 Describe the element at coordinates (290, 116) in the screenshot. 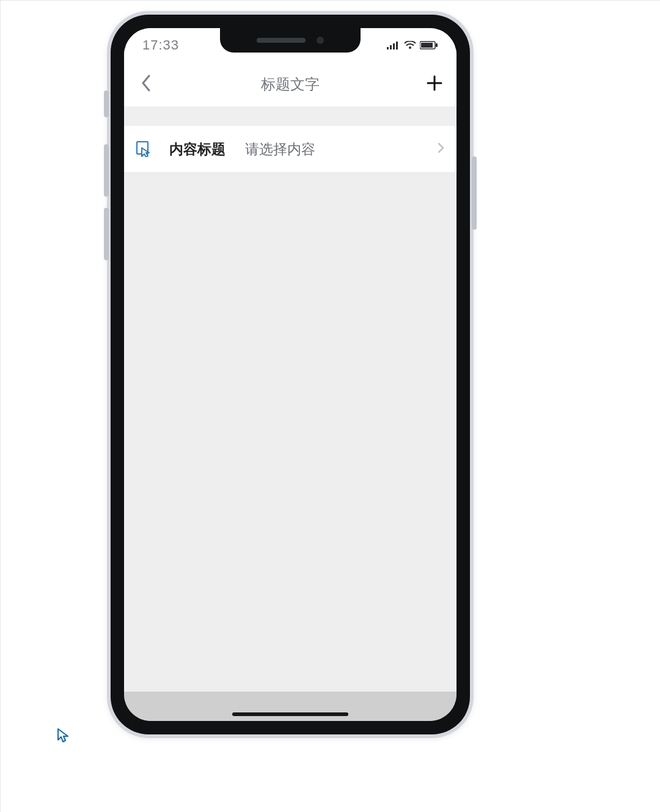

I see `section-divider` at that location.